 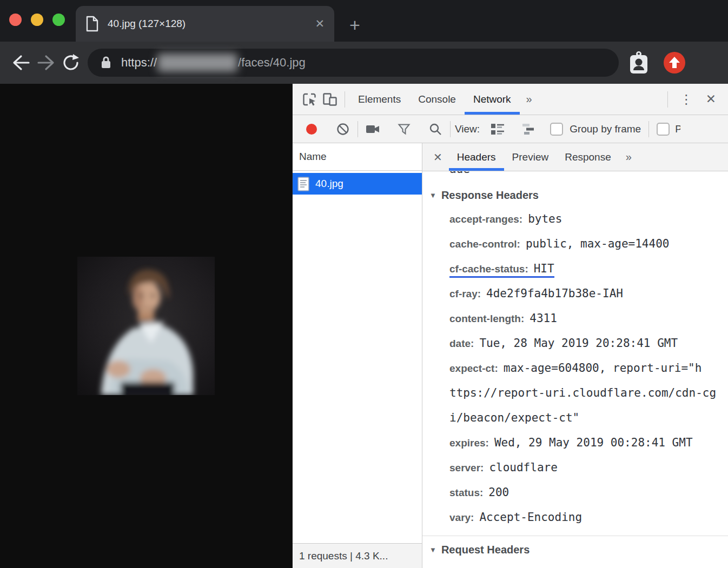 I want to click on request-headers-section-toggle: ▼ Request Headers, so click(x=579, y=550).